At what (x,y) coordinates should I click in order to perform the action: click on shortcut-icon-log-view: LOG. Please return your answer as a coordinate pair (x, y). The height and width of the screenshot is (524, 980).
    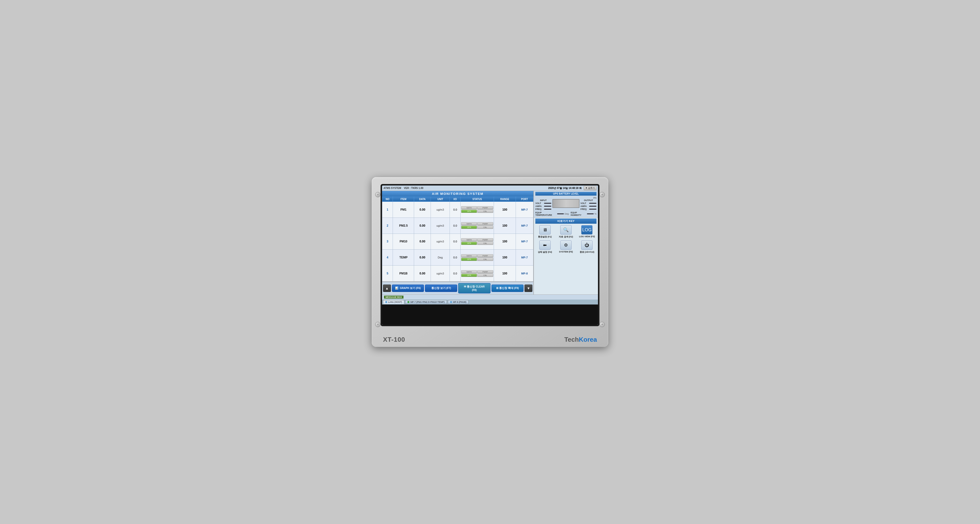
    Looking at the image, I should click on (587, 230).